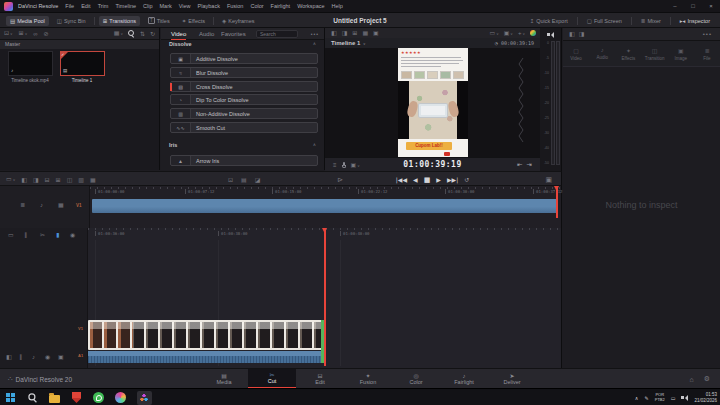  What do you see at coordinates (70, 6) in the screenshot?
I see `menu-file: File` at bounding box center [70, 6].